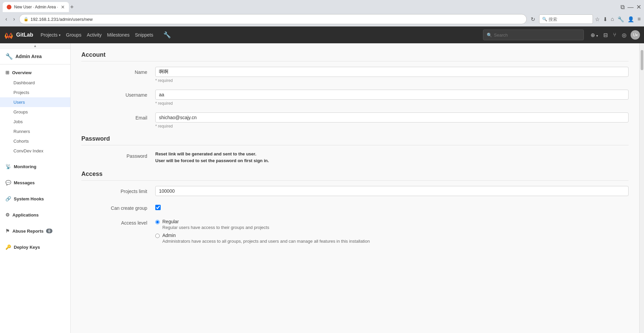 This screenshot has height=333, width=644. What do you see at coordinates (35, 46) in the screenshot?
I see `sidebar-scroll-up: ▲` at bounding box center [35, 46].